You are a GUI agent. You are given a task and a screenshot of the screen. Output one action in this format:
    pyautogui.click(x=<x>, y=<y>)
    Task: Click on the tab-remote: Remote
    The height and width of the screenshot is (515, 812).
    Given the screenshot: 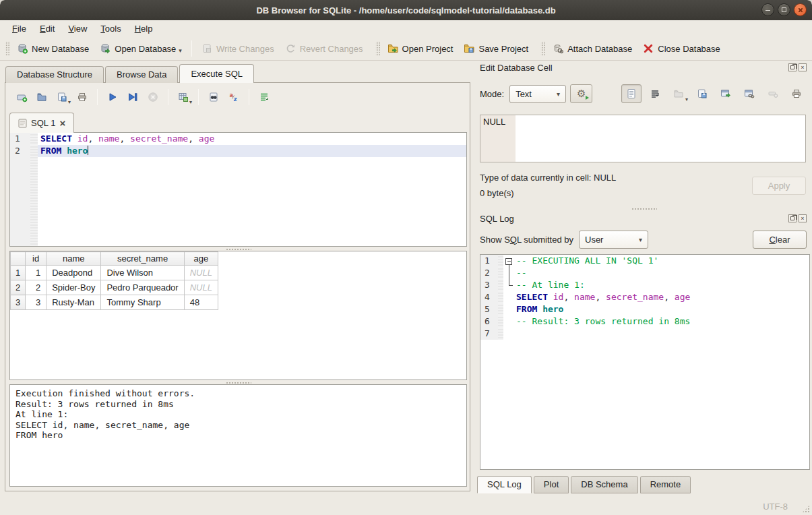 What is the action you would take?
    pyautogui.click(x=666, y=485)
    